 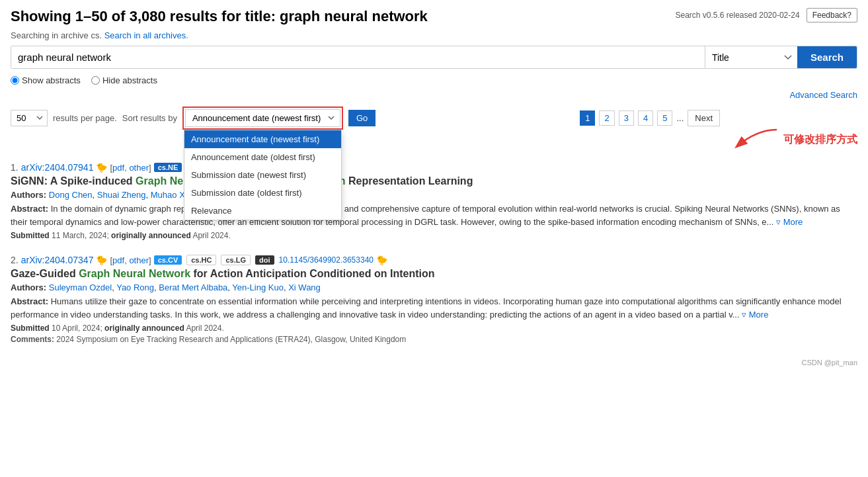 I want to click on result-2-tag-hc: cs.HC, so click(x=201, y=260).